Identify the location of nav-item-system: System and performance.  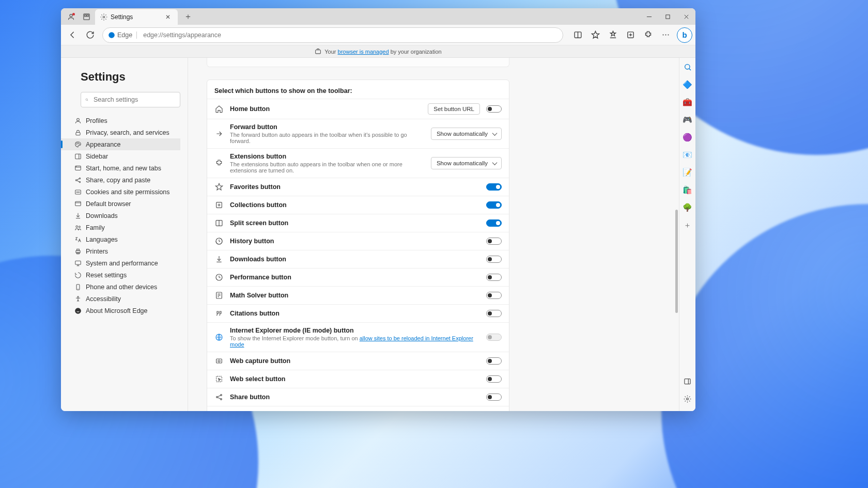
(121, 263).